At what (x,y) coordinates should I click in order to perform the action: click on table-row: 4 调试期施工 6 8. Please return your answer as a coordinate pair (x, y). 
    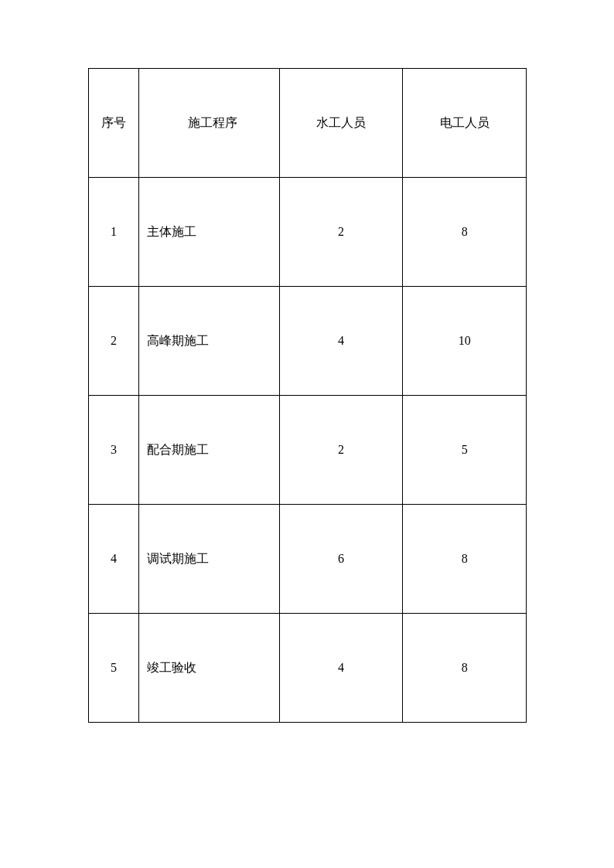
    Looking at the image, I should click on (308, 560).